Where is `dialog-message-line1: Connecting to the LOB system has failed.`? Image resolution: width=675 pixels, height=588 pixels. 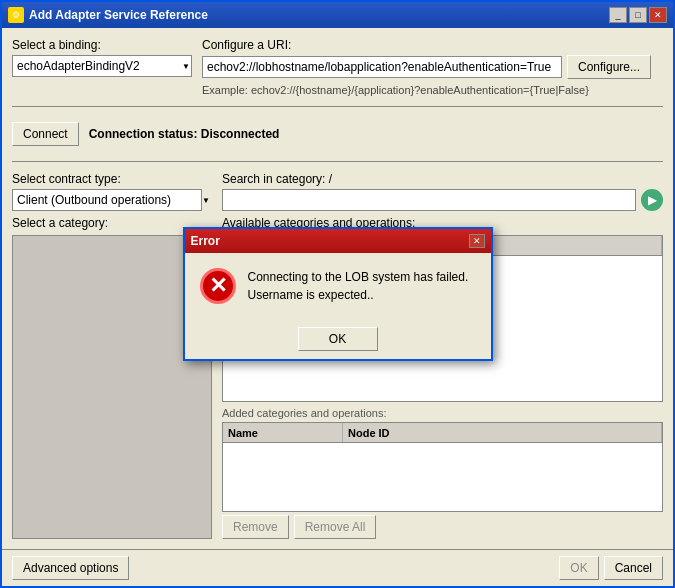 dialog-message-line1: Connecting to the LOB system has failed. is located at coordinates (358, 277).